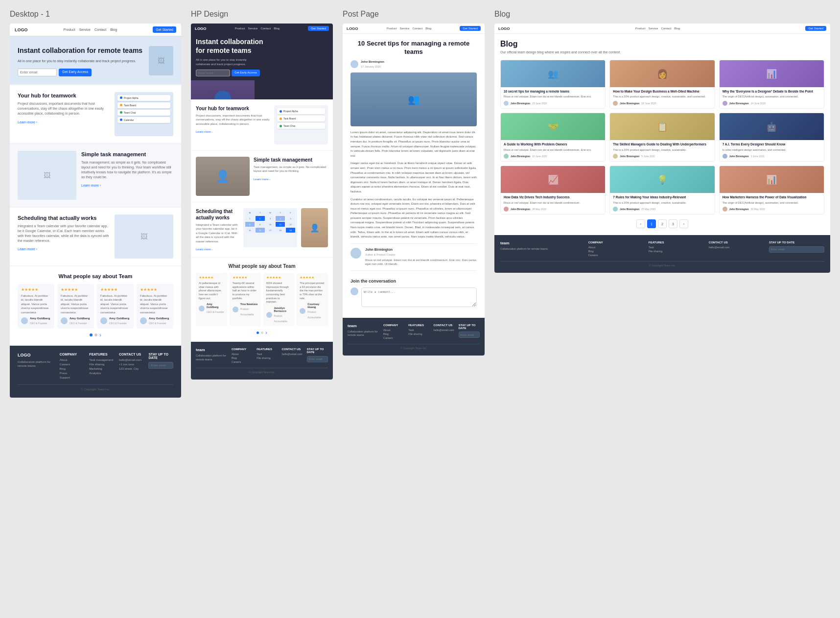 This screenshot has height=618, width=840. Describe the element at coordinates (159, 321) in the screenshot. I see `author-info-4: Amy Goldberg CEO & Founder` at that location.